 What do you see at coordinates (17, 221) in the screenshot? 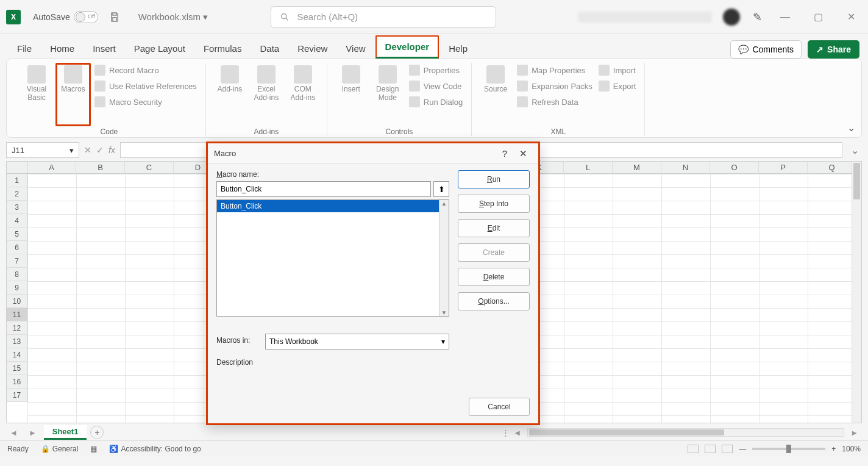
I see `row-header: 4` at bounding box center [17, 221].